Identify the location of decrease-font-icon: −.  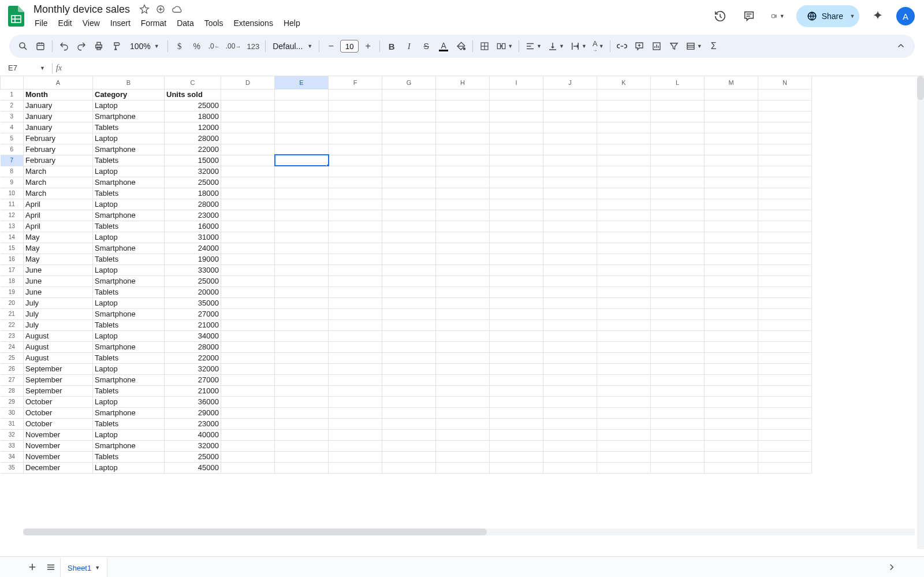
(331, 46).